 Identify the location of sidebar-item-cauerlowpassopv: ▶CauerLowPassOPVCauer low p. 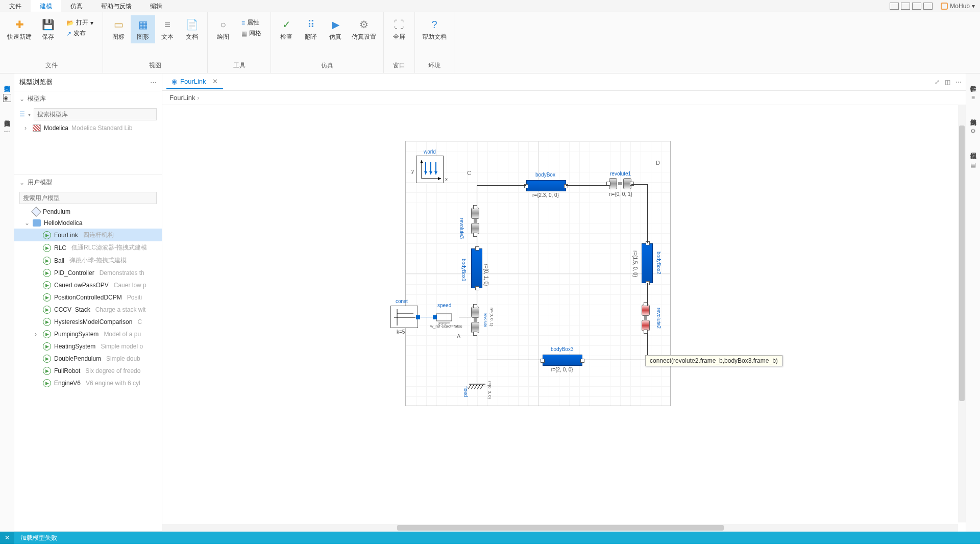
(88, 285).